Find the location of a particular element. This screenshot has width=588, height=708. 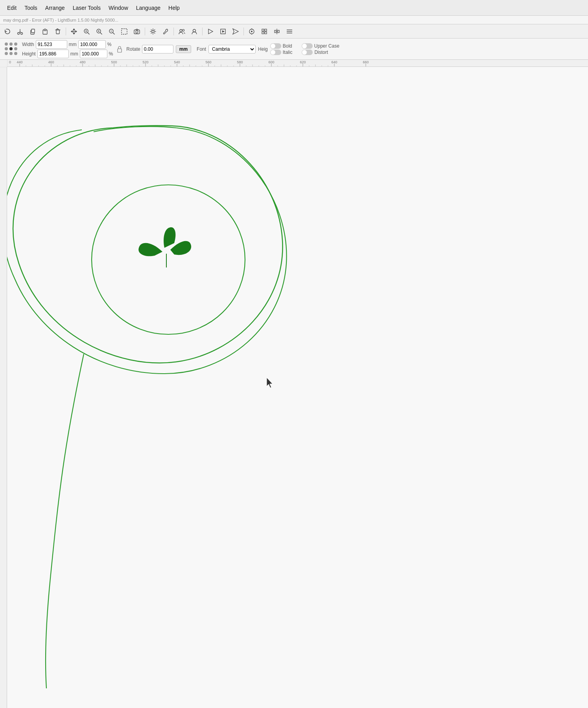

rotate-input is located at coordinates (158, 49).